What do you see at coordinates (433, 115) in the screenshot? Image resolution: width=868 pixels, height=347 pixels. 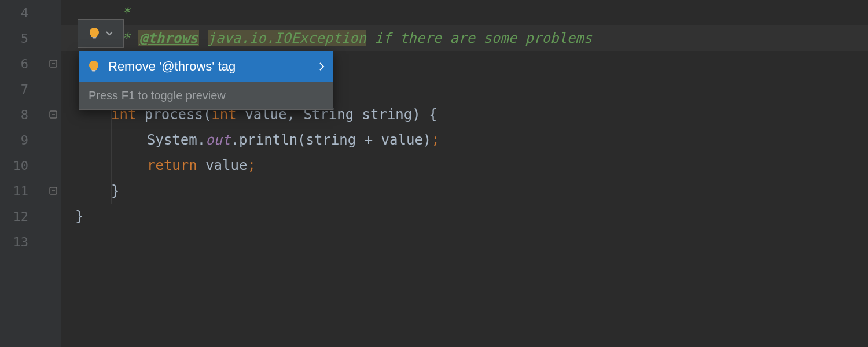 I see `brace-open: {` at bounding box center [433, 115].